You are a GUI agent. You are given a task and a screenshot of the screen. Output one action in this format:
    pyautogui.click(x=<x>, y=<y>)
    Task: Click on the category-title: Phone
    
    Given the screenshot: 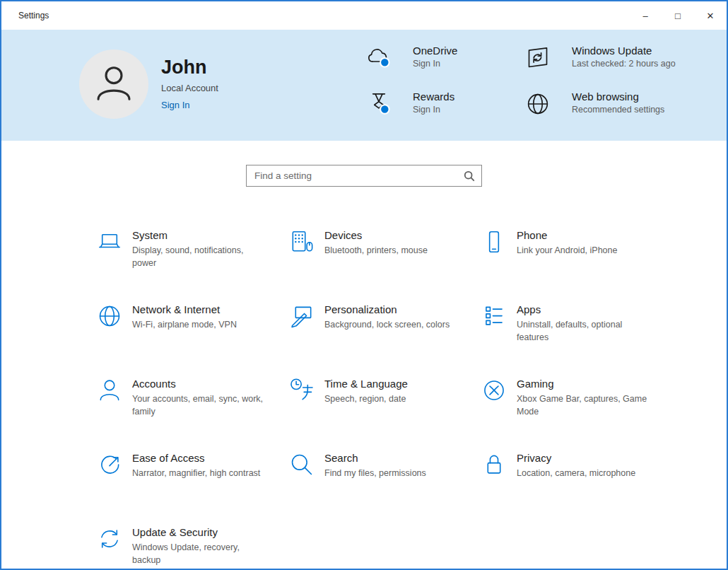 What is the action you would take?
    pyautogui.click(x=567, y=235)
    